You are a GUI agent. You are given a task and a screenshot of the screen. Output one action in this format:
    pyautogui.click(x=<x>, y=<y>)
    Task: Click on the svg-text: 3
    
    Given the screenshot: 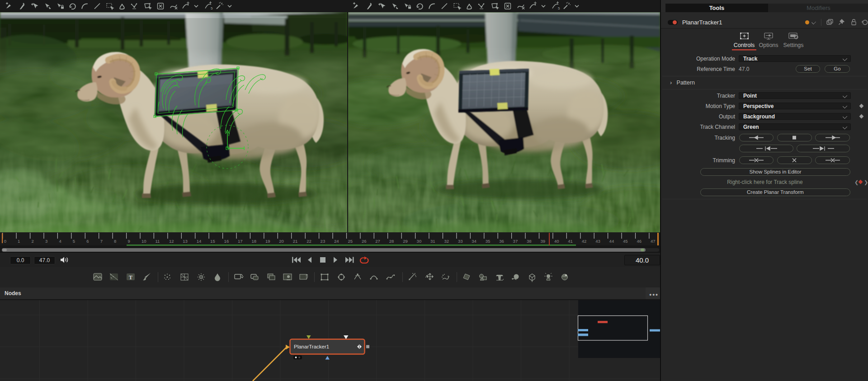 What is the action you would take?
    pyautogui.click(x=46, y=241)
    